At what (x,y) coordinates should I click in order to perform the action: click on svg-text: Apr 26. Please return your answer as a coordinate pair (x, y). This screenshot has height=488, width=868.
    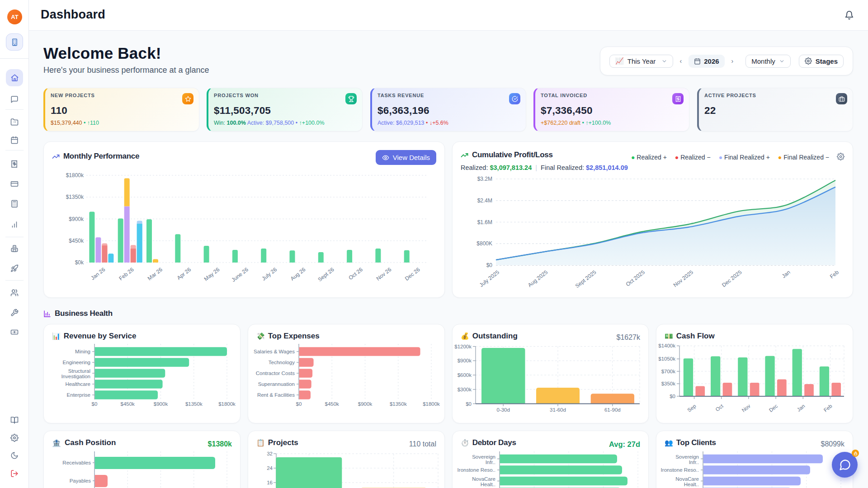
    Looking at the image, I should click on (184, 274).